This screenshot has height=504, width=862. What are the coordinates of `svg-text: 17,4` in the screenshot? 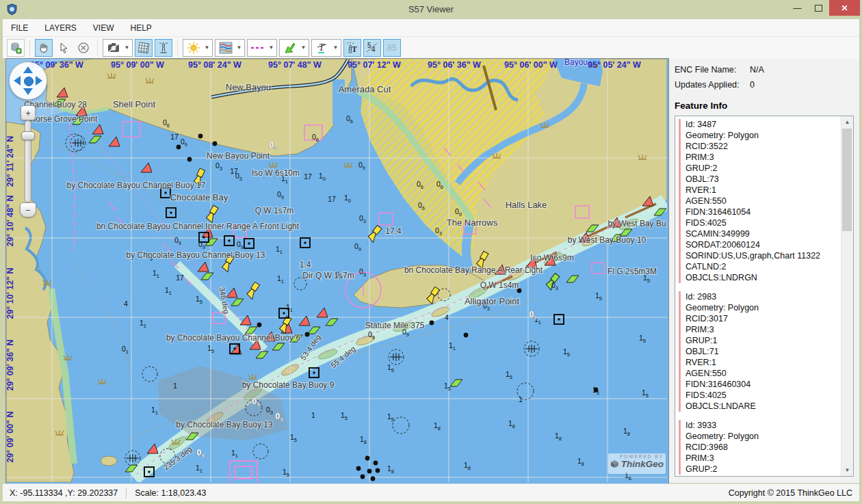 It's located at (393, 231).